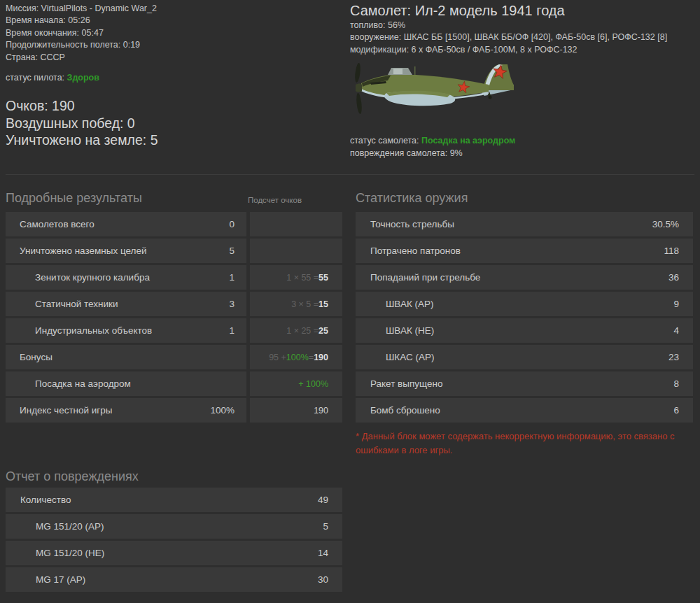 This screenshot has height=603, width=700. What do you see at coordinates (81, 34) in the screenshot?
I see `mission-info: Миссия: VirtualPilots - Dynamic War_2 Вр…` at bounding box center [81, 34].